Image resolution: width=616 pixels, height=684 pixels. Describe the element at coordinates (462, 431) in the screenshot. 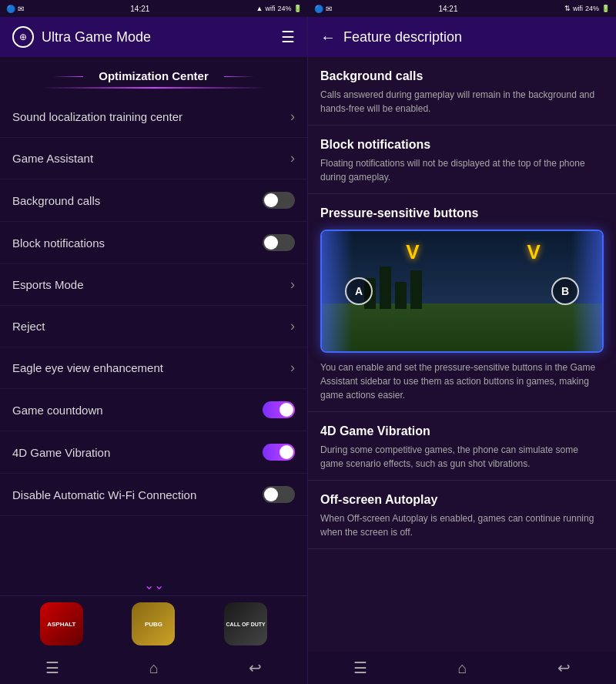

I see `4d-vibration-feature-title: 4D Game Vibration` at that location.